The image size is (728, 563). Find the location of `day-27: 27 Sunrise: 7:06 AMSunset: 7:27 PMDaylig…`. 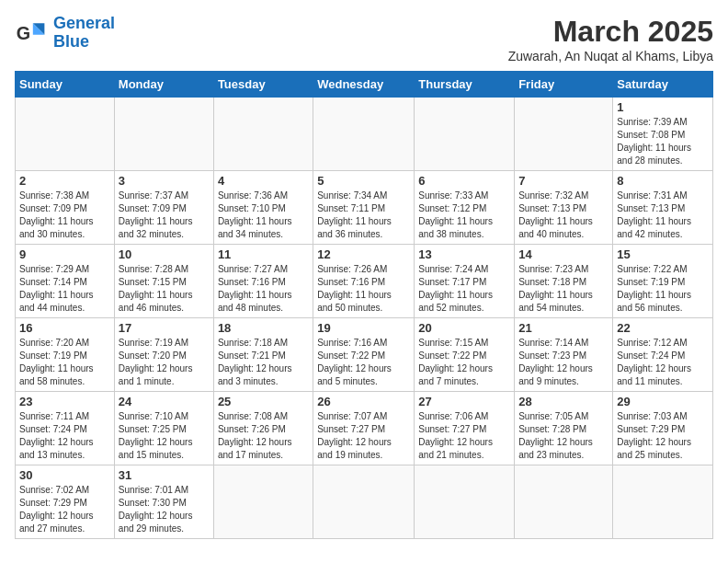

day-27: 27 Sunrise: 7:06 AMSunset: 7:27 PMDaylig… is located at coordinates (465, 429).